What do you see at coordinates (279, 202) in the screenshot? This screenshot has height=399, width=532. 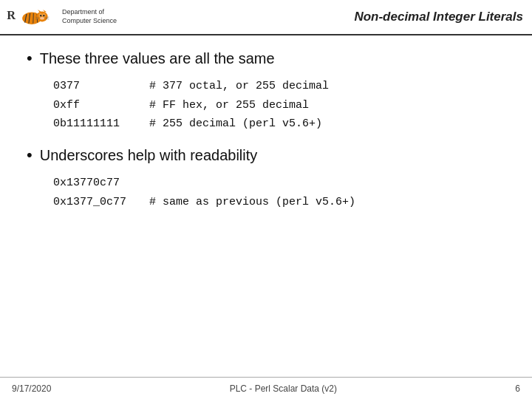 I see `code-row-5: 0x1377_0c77 # same as previous (perl v5.…` at bounding box center [279, 202].